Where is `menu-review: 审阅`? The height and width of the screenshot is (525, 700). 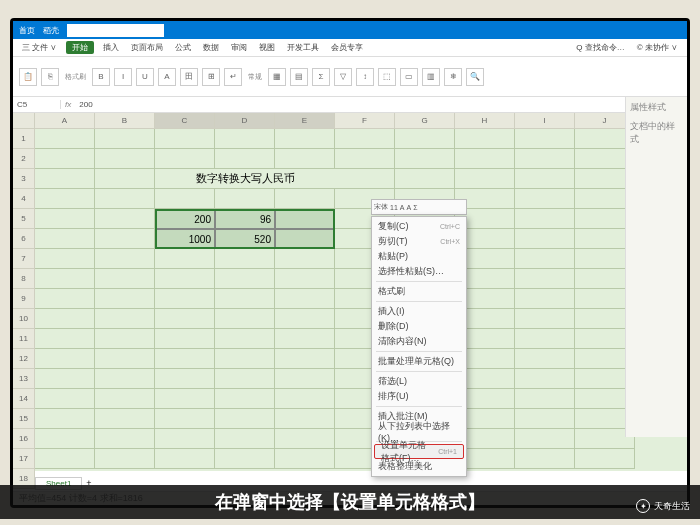
menu-review: 审阅 is located at coordinates (239, 48).